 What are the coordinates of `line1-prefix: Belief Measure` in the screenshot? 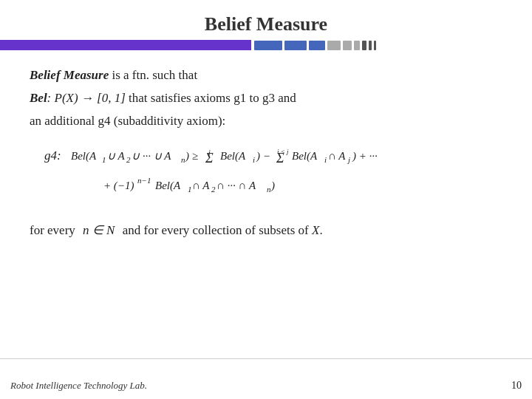 It's located at (69, 75).